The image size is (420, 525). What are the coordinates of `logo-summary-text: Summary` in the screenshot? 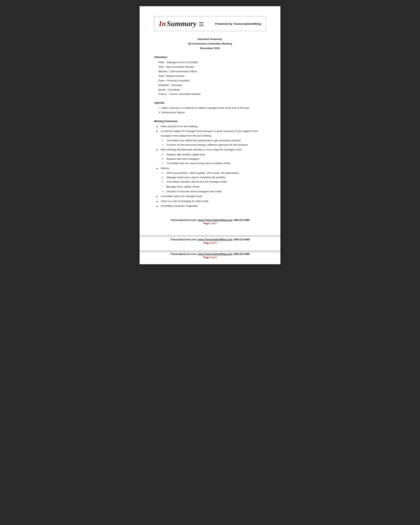 It's located at (182, 24).